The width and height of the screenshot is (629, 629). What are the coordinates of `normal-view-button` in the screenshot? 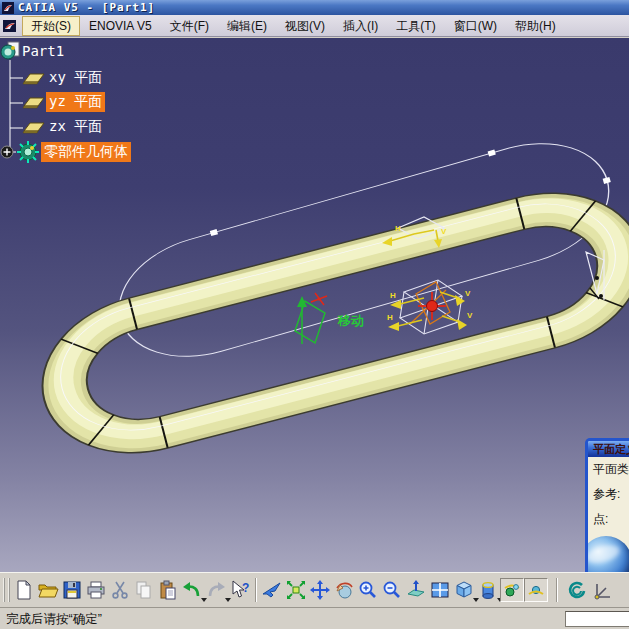 It's located at (416, 590).